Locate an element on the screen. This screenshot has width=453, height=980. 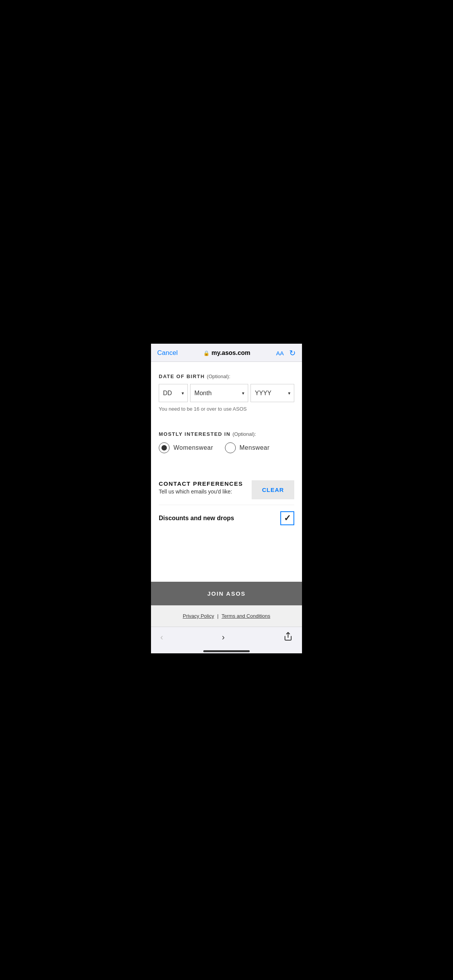
home-bar is located at coordinates (226, 651).